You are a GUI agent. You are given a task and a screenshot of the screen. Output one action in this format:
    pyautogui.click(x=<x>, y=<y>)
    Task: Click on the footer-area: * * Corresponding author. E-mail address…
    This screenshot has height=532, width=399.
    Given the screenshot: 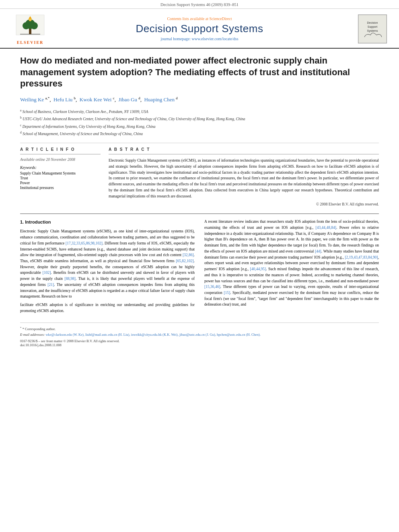 What is the action you would take?
    pyautogui.click(x=200, y=335)
    